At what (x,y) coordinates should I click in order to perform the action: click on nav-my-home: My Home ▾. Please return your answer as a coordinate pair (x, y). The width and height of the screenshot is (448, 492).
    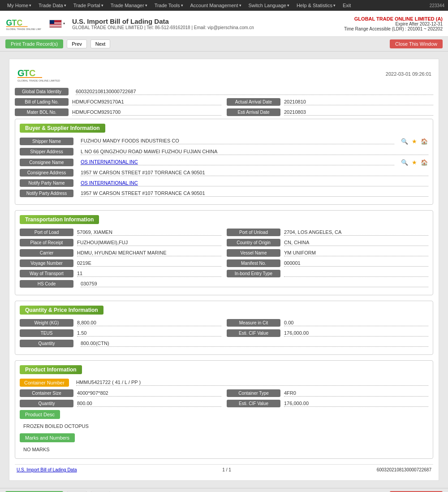
    Looking at the image, I should click on (19, 5).